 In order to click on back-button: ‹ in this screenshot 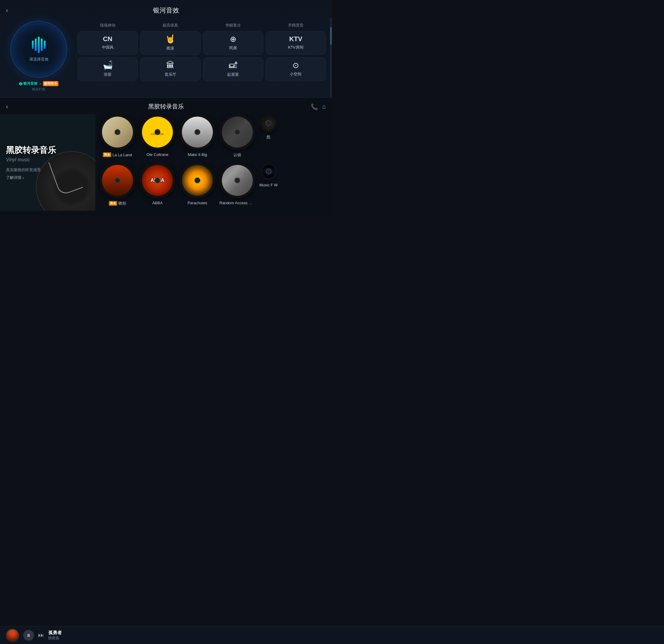, I will do `click(7, 10)`.